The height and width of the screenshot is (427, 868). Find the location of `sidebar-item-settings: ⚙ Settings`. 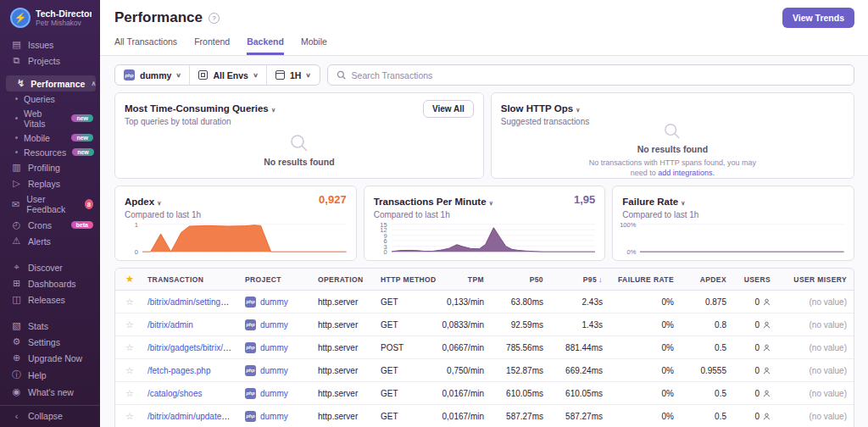

sidebar-item-settings: ⚙ Settings is located at coordinates (50, 342).